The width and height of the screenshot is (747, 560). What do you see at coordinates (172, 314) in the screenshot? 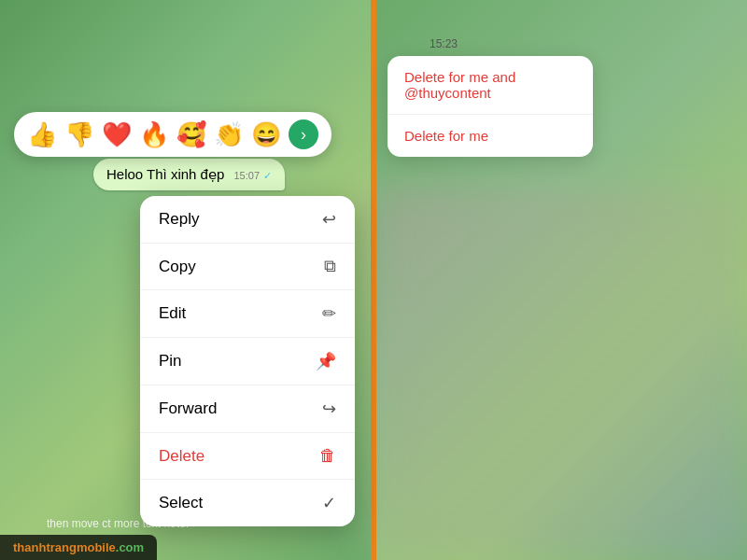
I see `menu-edit-label: Edit` at bounding box center [172, 314].